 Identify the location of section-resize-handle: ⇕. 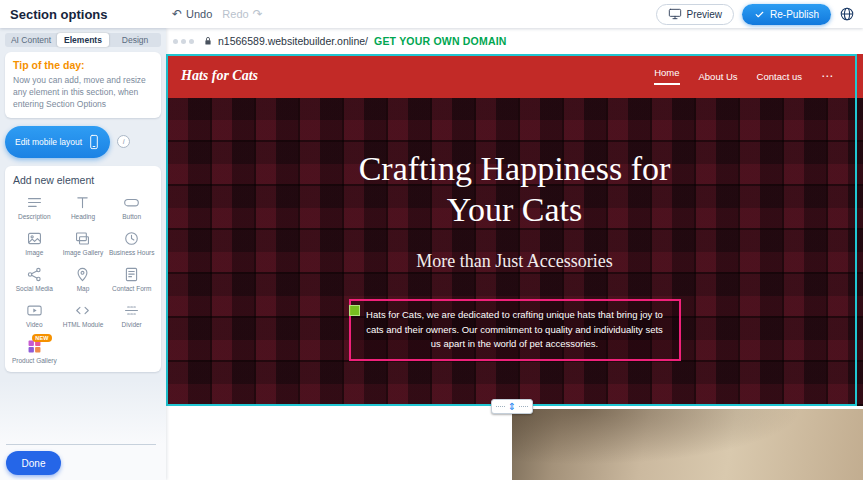
(512, 406).